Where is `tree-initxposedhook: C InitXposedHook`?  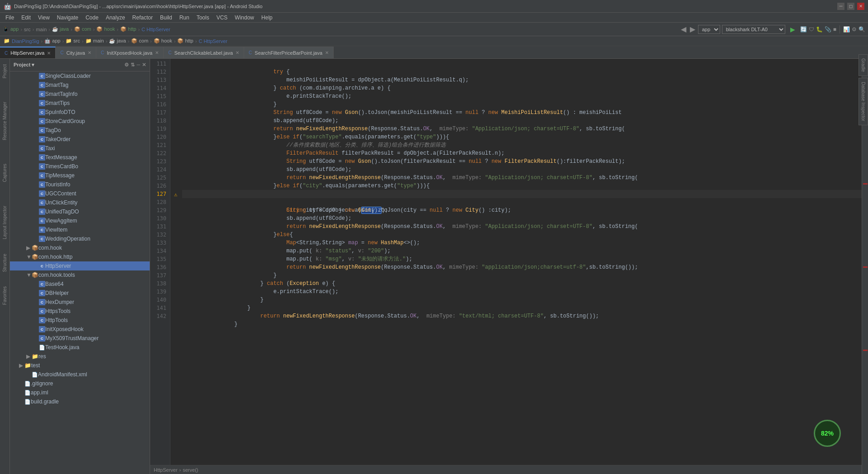
tree-initxposedhook: C InitXposedHook is located at coordinates (80, 329).